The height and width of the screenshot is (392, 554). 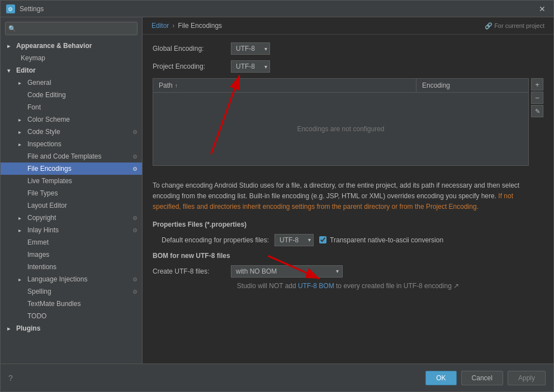 What do you see at coordinates (49, 169) in the screenshot?
I see `sidebar-item-label: File Encodings` at bounding box center [49, 169].